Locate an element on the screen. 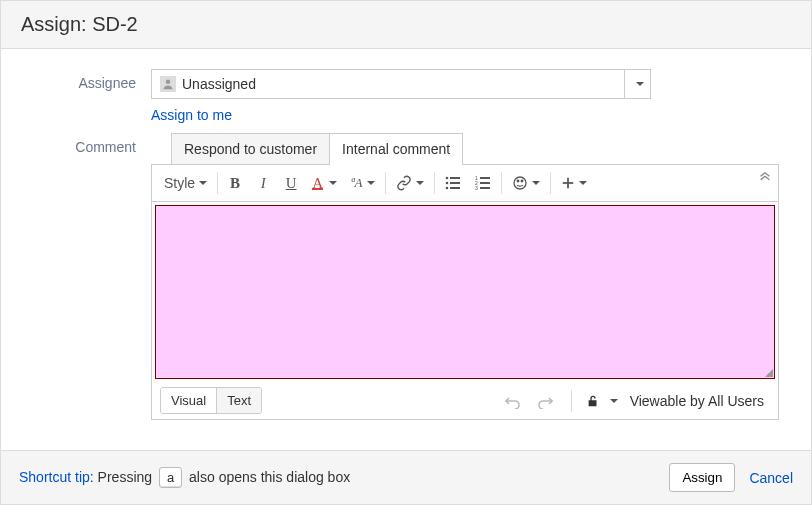 Image resolution: width=812 pixels, height=529 pixels. tip-text-after: also opens this dialog box is located at coordinates (268, 477).